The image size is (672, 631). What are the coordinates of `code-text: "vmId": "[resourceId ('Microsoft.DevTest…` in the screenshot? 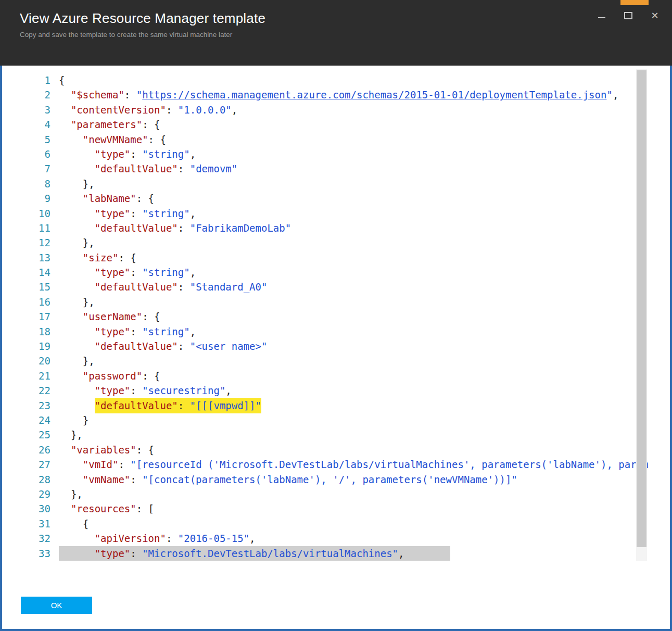 It's located at (354, 464).